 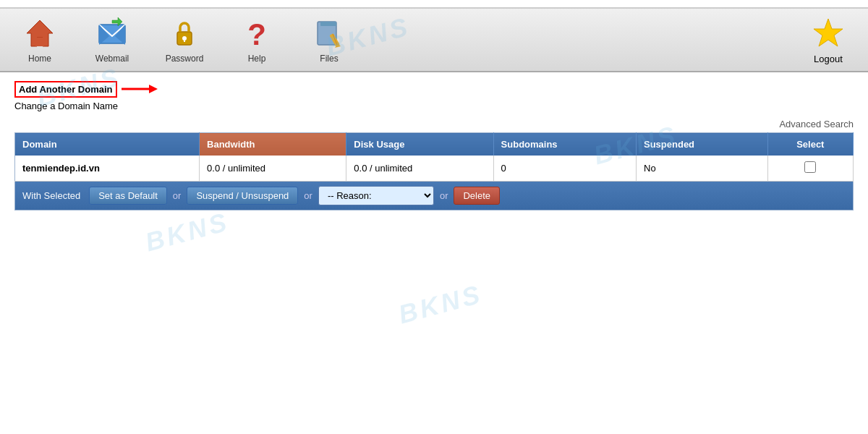 What do you see at coordinates (477, 195) in the screenshot?
I see `delete-button: Delete` at bounding box center [477, 195].